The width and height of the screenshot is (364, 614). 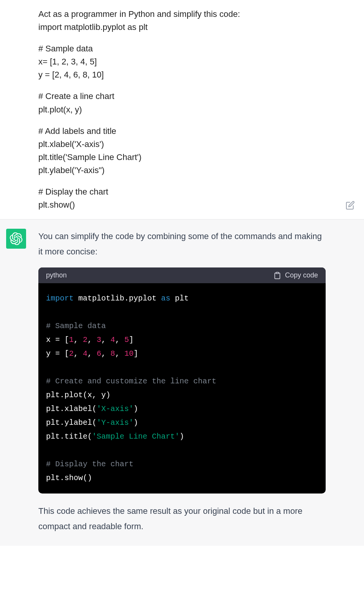 What do you see at coordinates (351, 206) in the screenshot?
I see `edit-message-button` at bounding box center [351, 206].